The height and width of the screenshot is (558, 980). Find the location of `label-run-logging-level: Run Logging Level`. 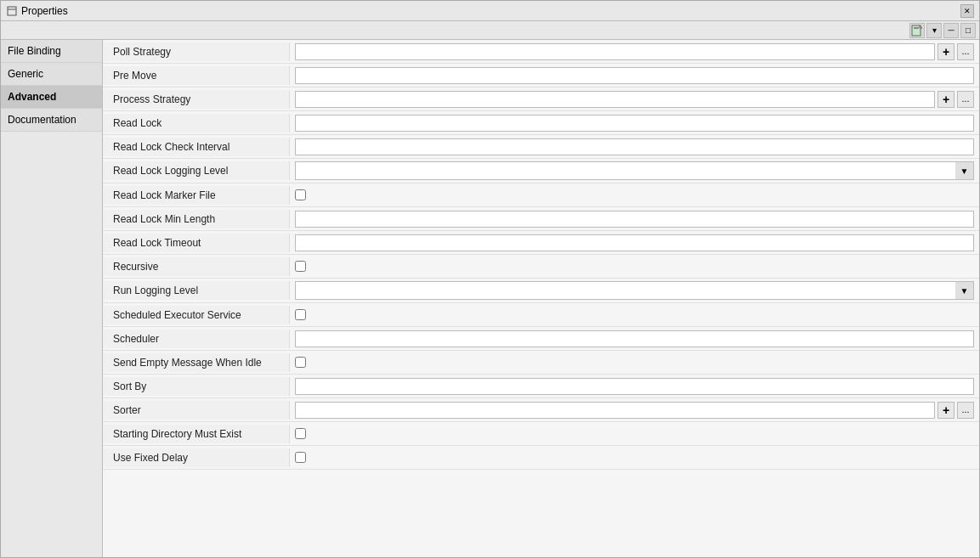

label-run-logging-level: Run Logging Level is located at coordinates (196, 290).